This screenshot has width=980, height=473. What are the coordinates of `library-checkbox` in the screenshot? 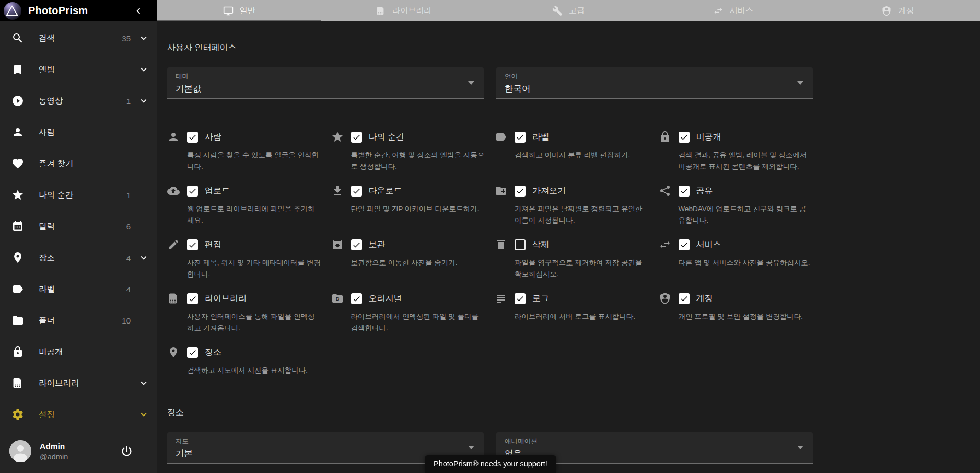 It's located at (192, 299).